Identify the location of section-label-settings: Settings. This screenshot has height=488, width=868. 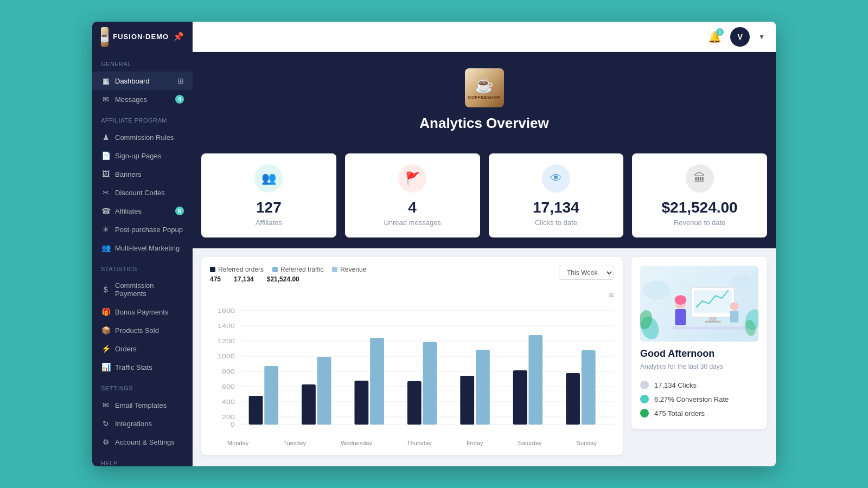
(142, 386).